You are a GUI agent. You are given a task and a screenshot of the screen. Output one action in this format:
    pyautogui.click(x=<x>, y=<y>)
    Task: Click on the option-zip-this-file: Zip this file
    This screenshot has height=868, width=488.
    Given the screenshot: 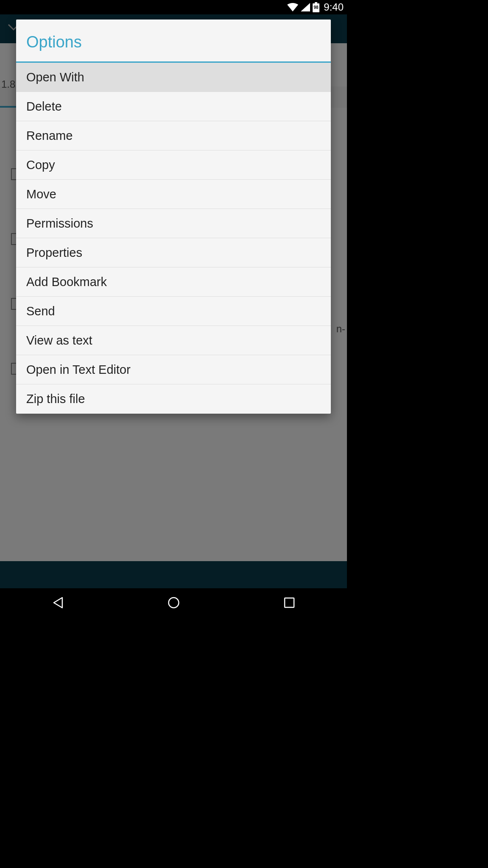 What is the action you would take?
    pyautogui.click(x=174, y=399)
    